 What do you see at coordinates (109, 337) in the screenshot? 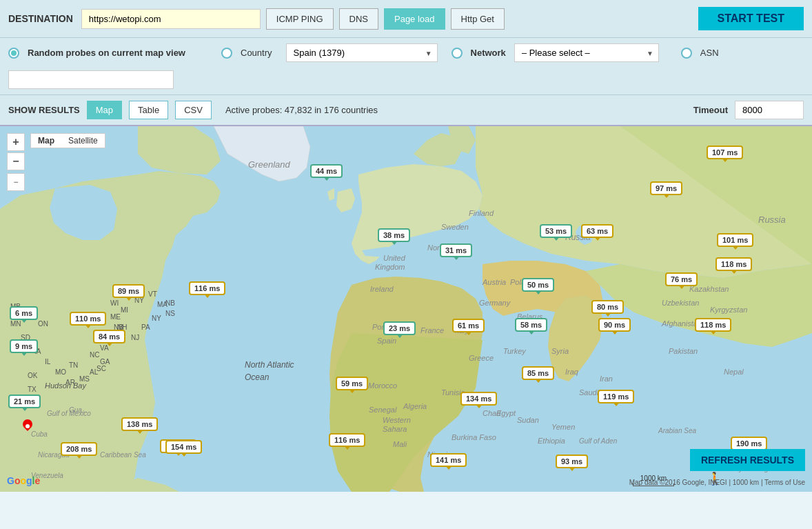
I see `ping-bubble-20: 84 ms` at bounding box center [109, 337].